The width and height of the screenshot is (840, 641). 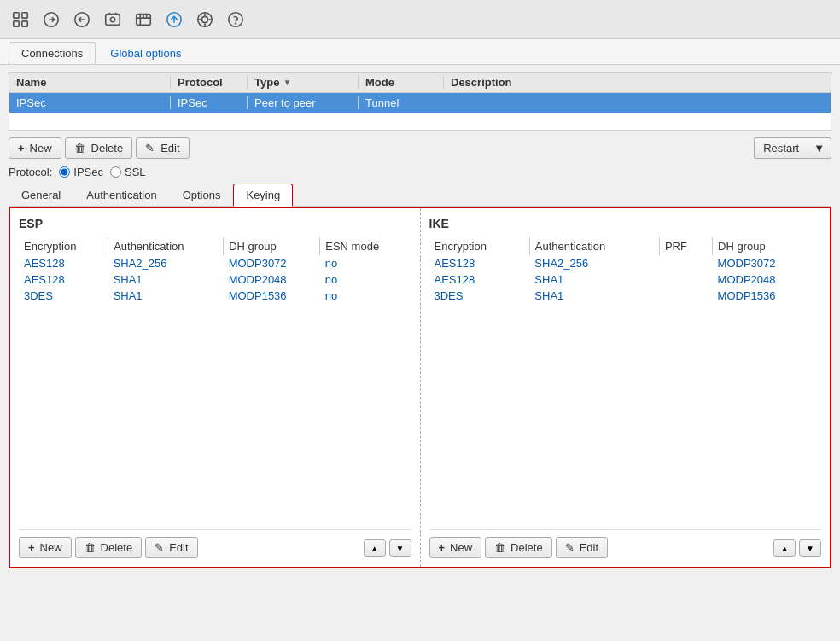 What do you see at coordinates (113, 20) in the screenshot?
I see `capture-icon` at bounding box center [113, 20].